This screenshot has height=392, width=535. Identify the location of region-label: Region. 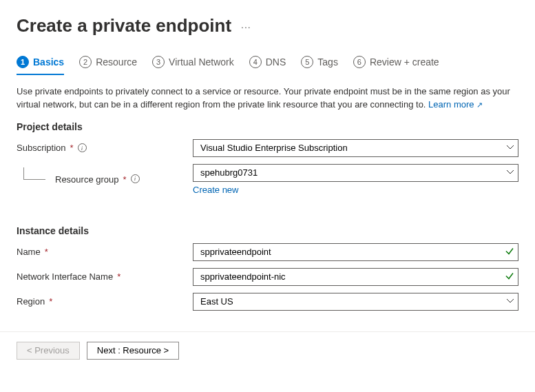
(30, 302).